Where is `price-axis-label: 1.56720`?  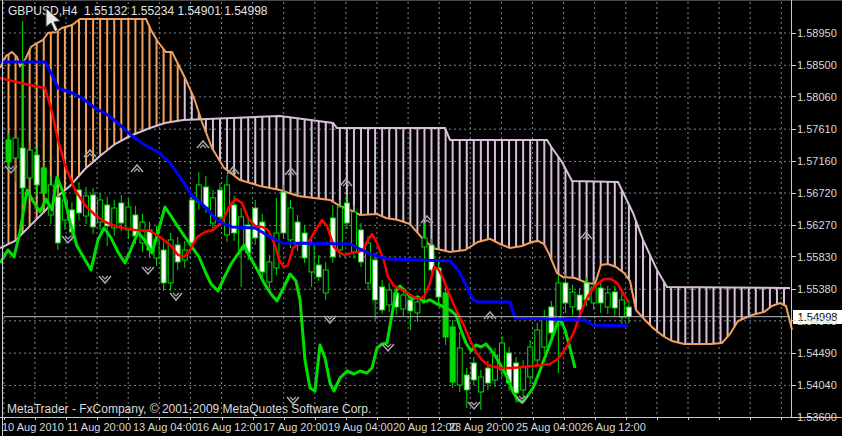
price-axis-label: 1.56720 is located at coordinates (817, 193).